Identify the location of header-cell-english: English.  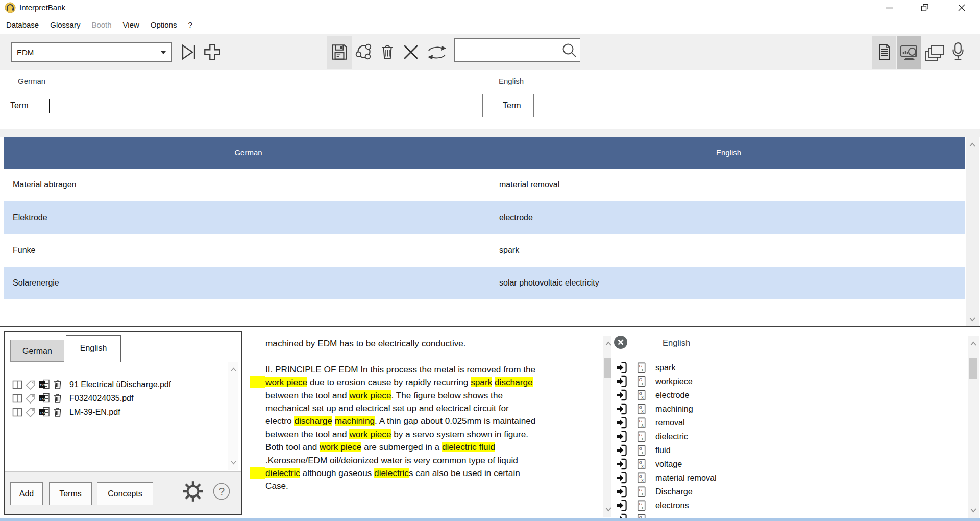
(729, 153).